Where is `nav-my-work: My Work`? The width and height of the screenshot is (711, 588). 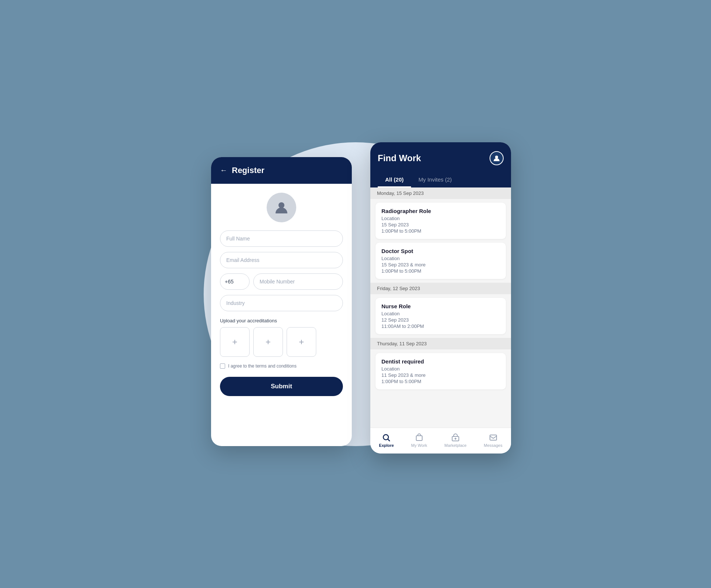 nav-my-work: My Work is located at coordinates (419, 441).